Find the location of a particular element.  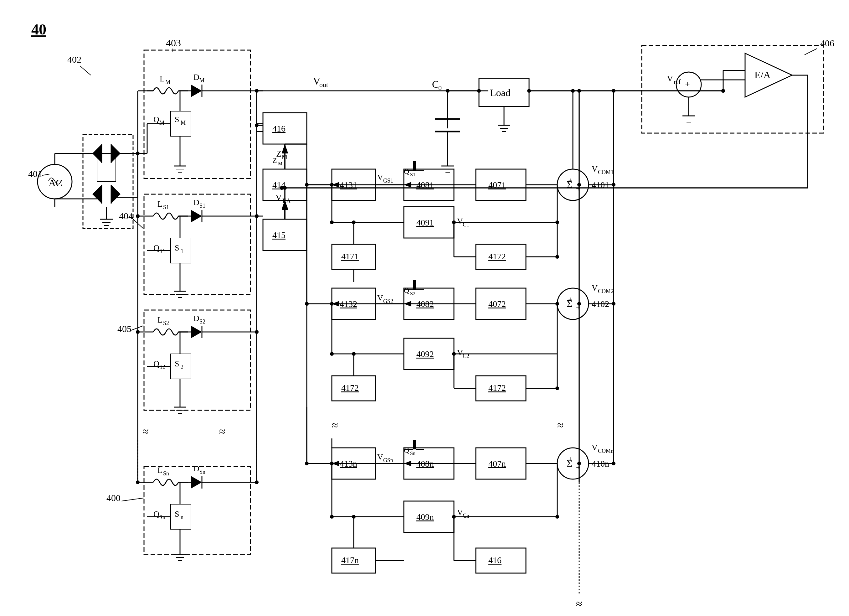

approx-right-bot: ≈ is located at coordinates (579, 604).